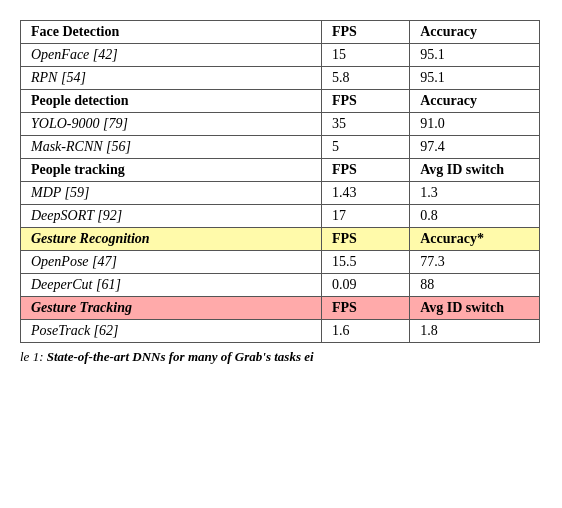 Image resolution: width=562 pixels, height=508 pixels. What do you see at coordinates (366, 216) in the screenshot?
I see `data-cell-8-1: 17` at bounding box center [366, 216].